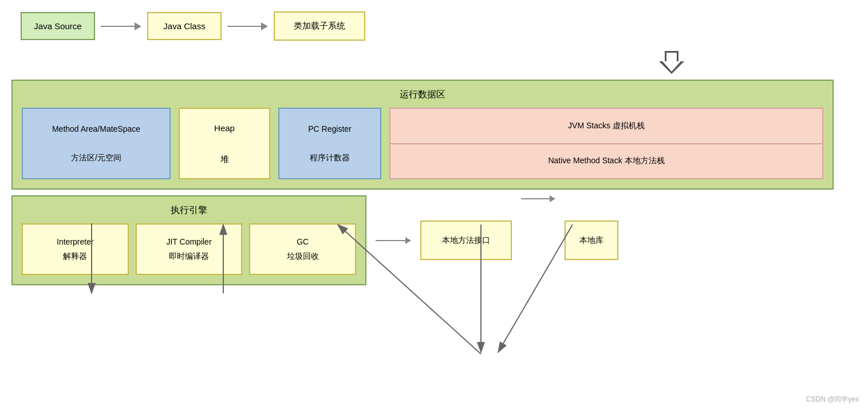  What do you see at coordinates (189, 249) in the screenshot?
I see `exec-engine-inner: Interpreter 解释器 JIT Compiler 即时编译器 GC 垃圾…` at bounding box center [189, 249].